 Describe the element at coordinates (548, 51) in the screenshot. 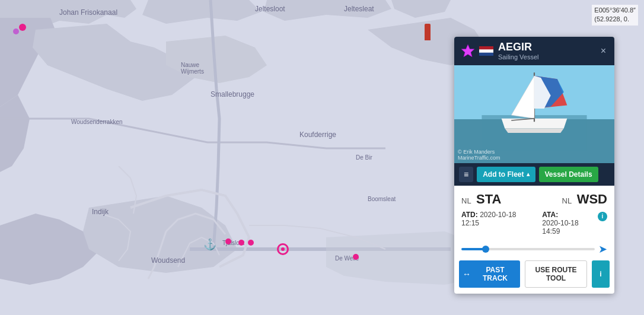

I see `panel-title-block: AEGIR Sailing Vessel` at that location.